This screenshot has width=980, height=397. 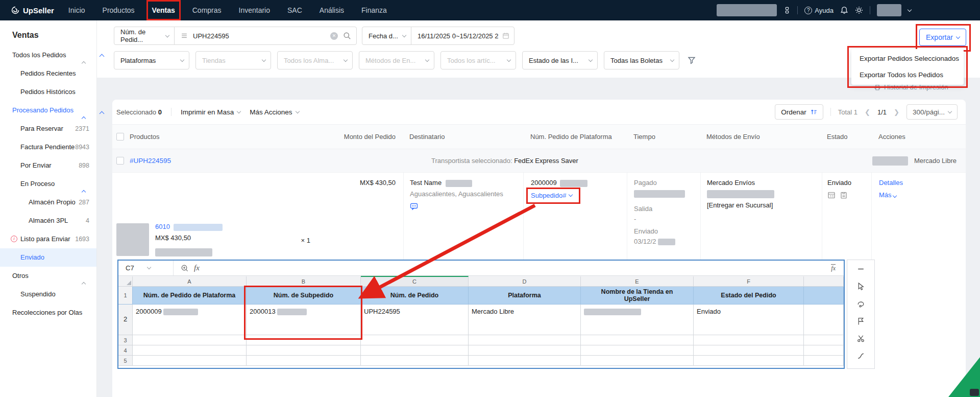 What do you see at coordinates (304, 295) in the screenshot?
I see `header-cell-b1: Núm. de Subpedido` at bounding box center [304, 295].